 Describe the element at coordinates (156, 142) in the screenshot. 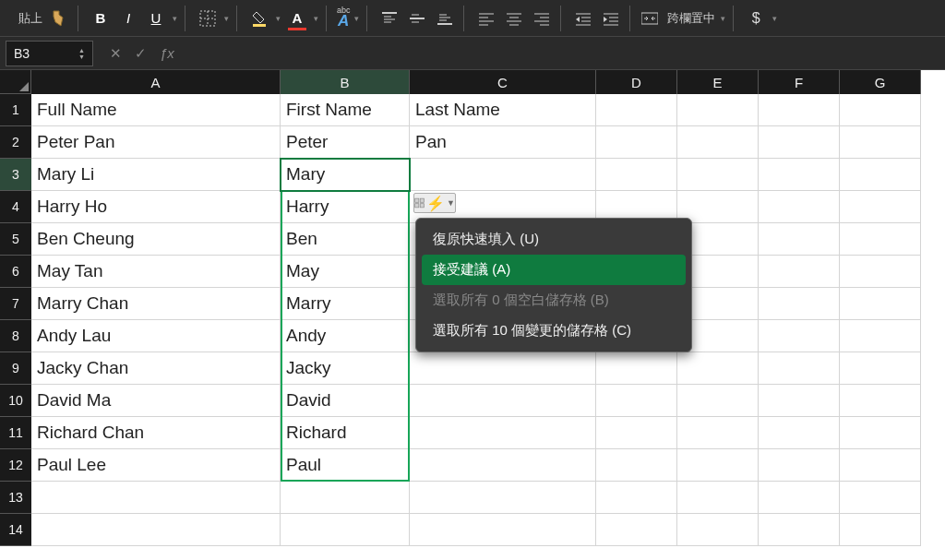

I see `cell-A2: Peter Pan` at that location.